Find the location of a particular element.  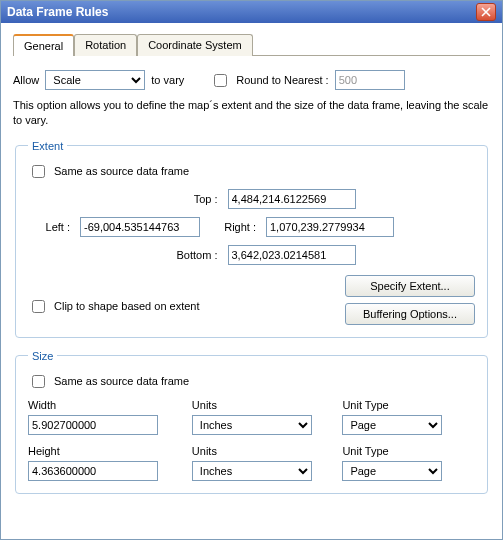

tab-general: General is located at coordinates (44, 45).